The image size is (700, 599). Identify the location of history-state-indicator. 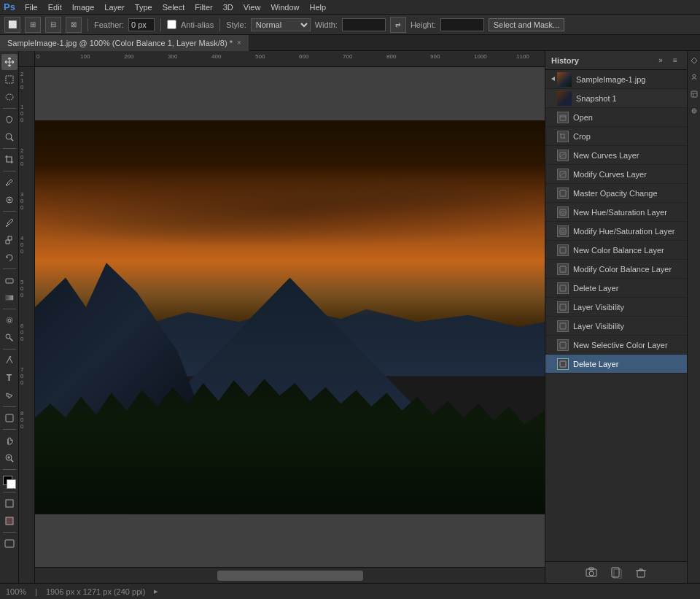
(551, 80).